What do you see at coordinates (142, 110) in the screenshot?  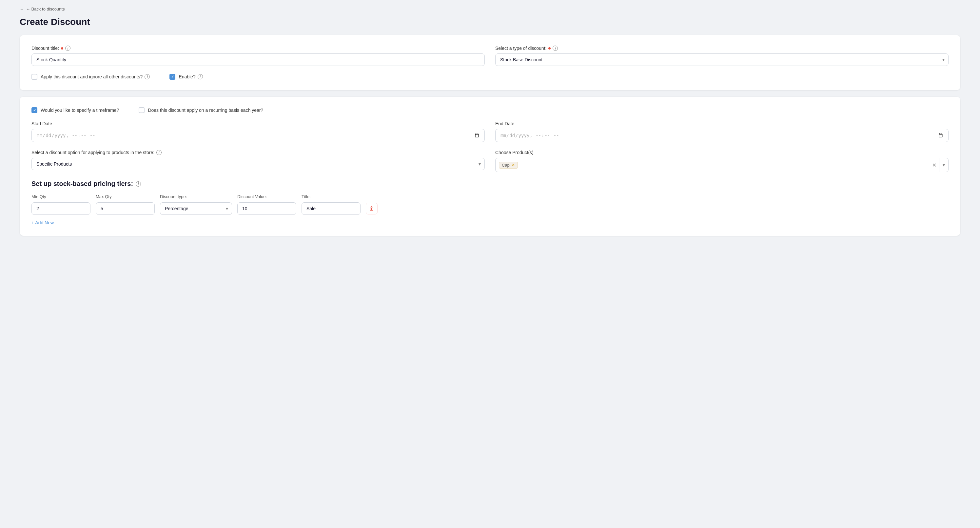 I see `recurring-checkbox` at bounding box center [142, 110].